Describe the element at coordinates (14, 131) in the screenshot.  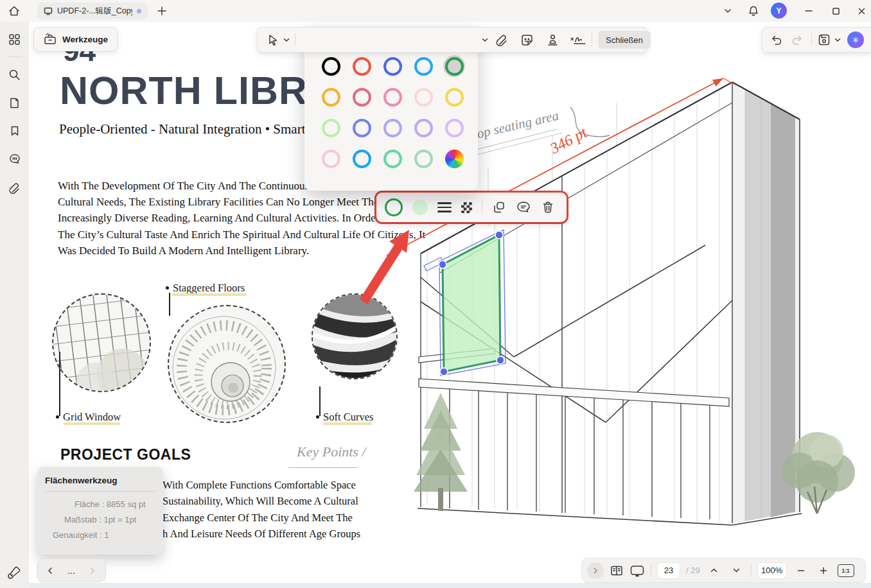
I see `bookmark-icon` at that location.